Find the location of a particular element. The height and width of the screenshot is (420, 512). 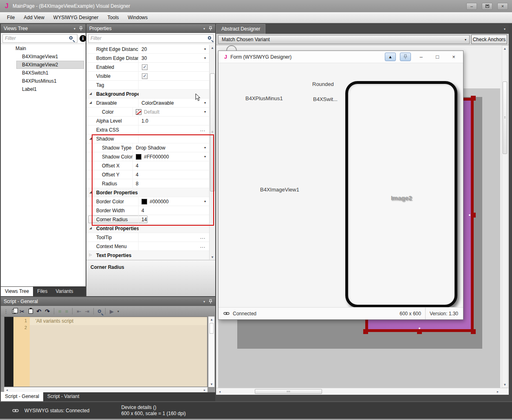

property-value: 1.0 is located at coordinates (145, 121).